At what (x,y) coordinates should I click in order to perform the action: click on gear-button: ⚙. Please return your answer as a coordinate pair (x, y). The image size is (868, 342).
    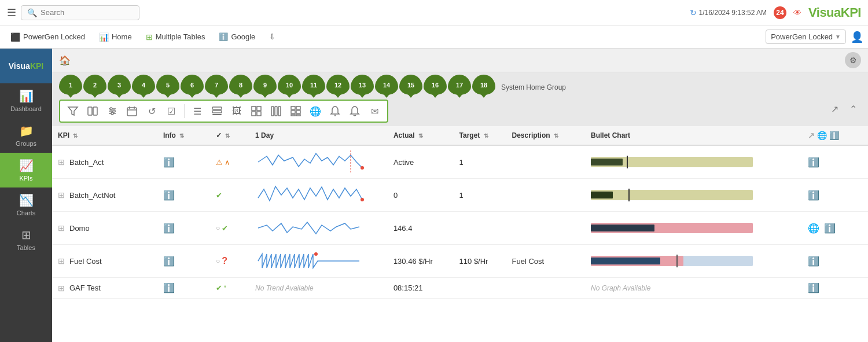
    Looking at the image, I should click on (853, 60).